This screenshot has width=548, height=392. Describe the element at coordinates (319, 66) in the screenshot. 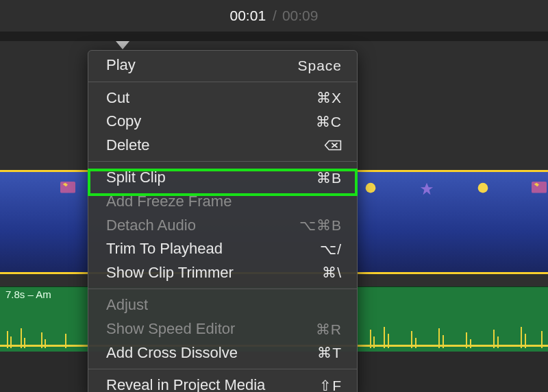

I see `menu-shortcut: Space` at that location.